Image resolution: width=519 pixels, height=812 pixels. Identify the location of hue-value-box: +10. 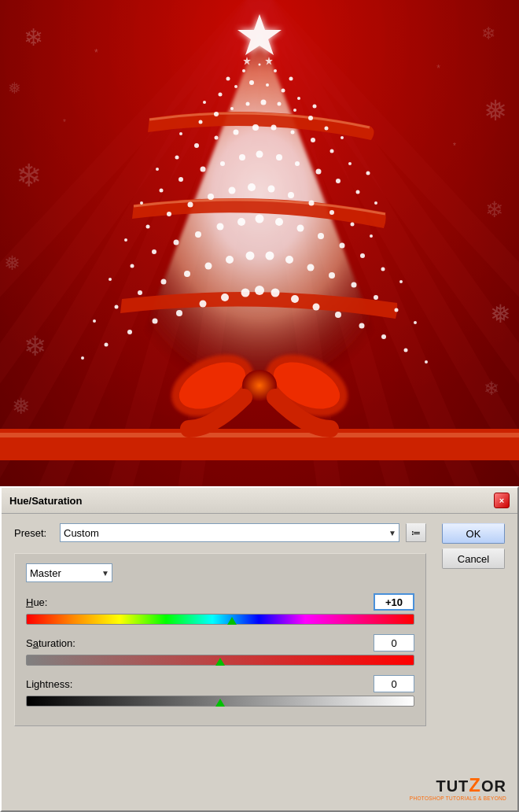
(394, 602).